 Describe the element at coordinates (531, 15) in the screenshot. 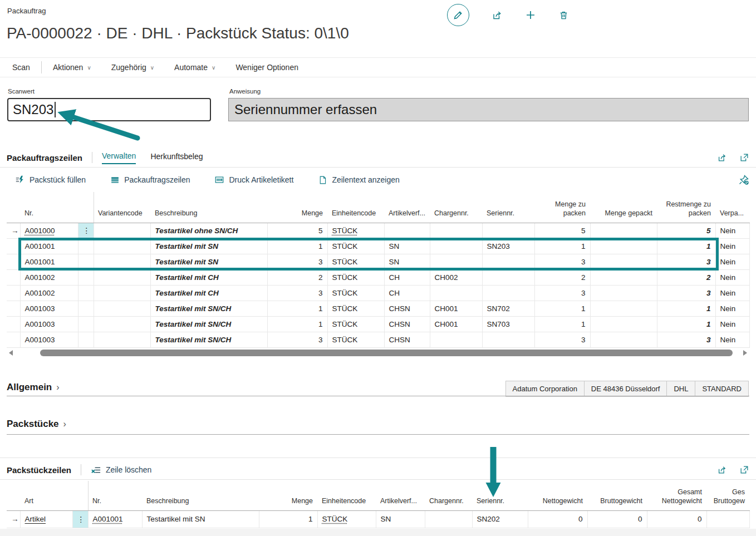

I see `new-button` at that location.